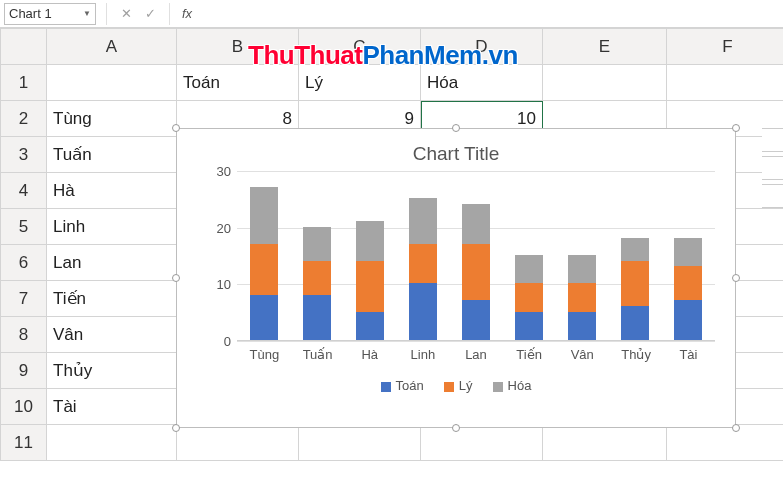 This screenshot has width=783, height=502. I want to click on cell-A9: Thủy, so click(112, 371).